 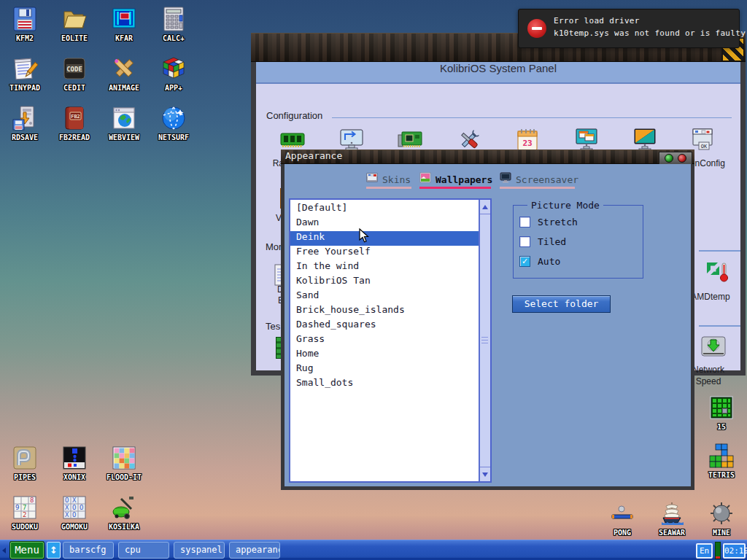 What do you see at coordinates (124, 463) in the screenshot?
I see `desktop-icon-floodit: FLOOD-IT` at bounding box center [124, 463].